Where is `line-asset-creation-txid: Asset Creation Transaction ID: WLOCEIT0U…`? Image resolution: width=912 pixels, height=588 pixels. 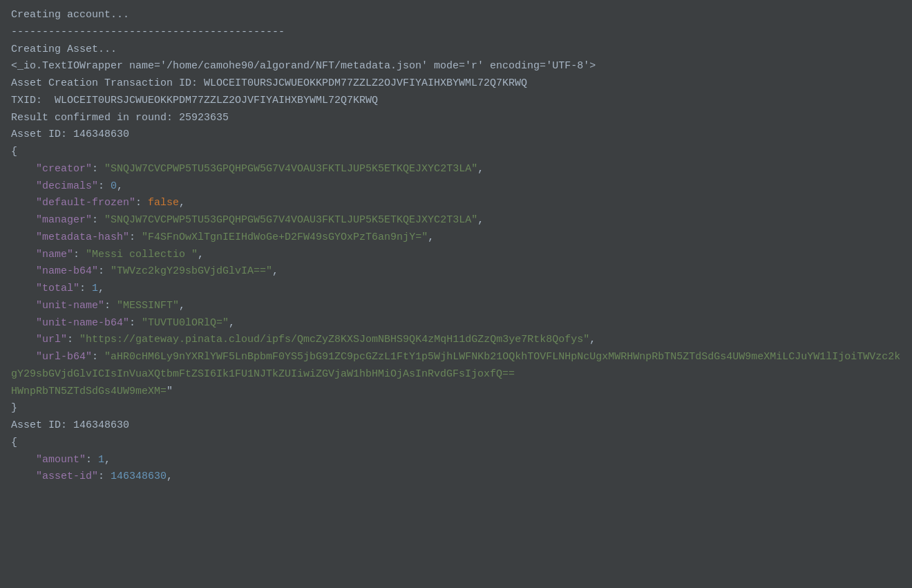 line-asset-creation-txid: Asset Creation Transaction ID: WLOCEIT0U… is located at coordinates (456, 84).